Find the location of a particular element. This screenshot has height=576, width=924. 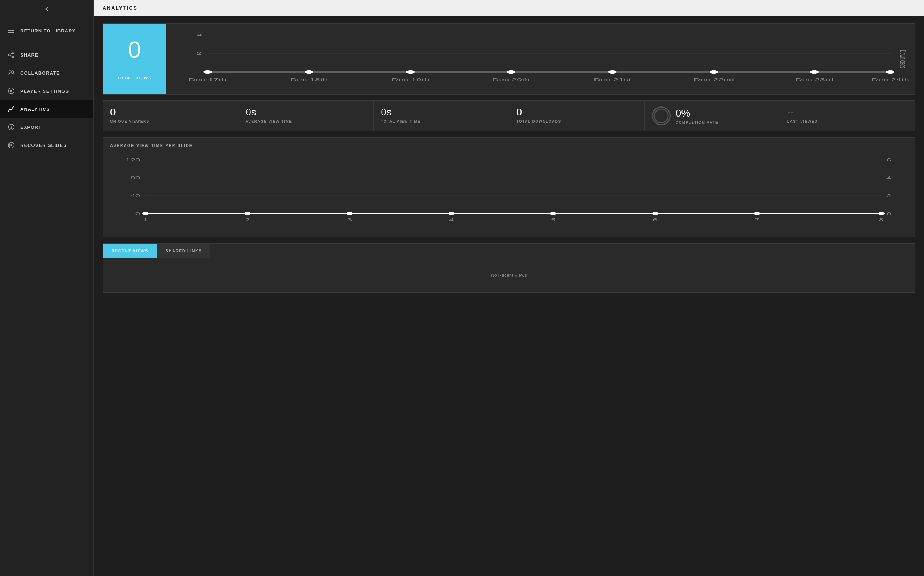

sidebar-item-analytics: ANALYTICS is located at coordinates (46, 109).